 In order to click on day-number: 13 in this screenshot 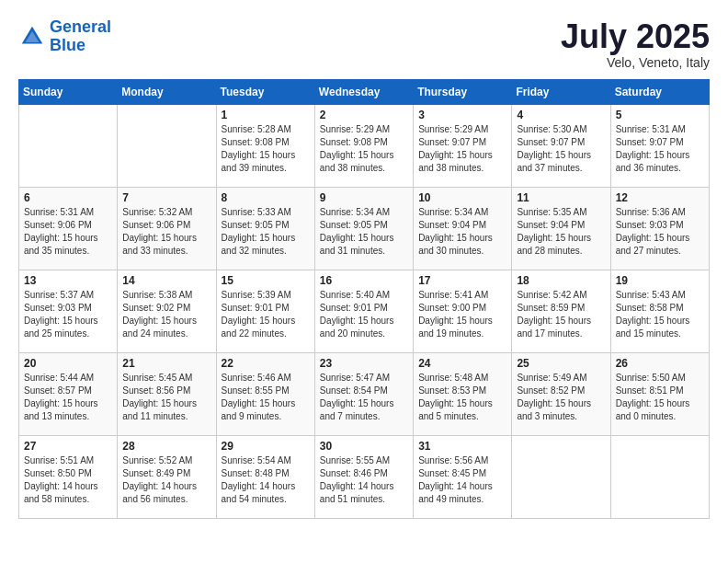, I will do `click(68, 281)`.